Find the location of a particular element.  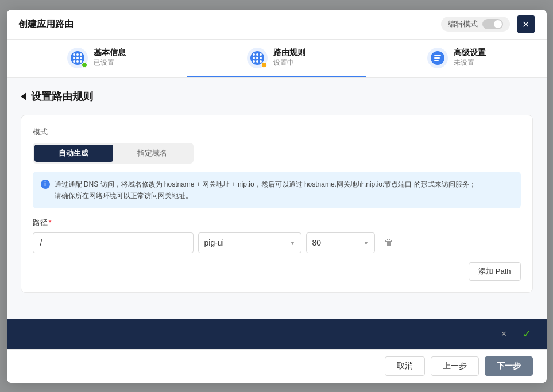

close-icon: ✕ is located at coordinates (526, 24).